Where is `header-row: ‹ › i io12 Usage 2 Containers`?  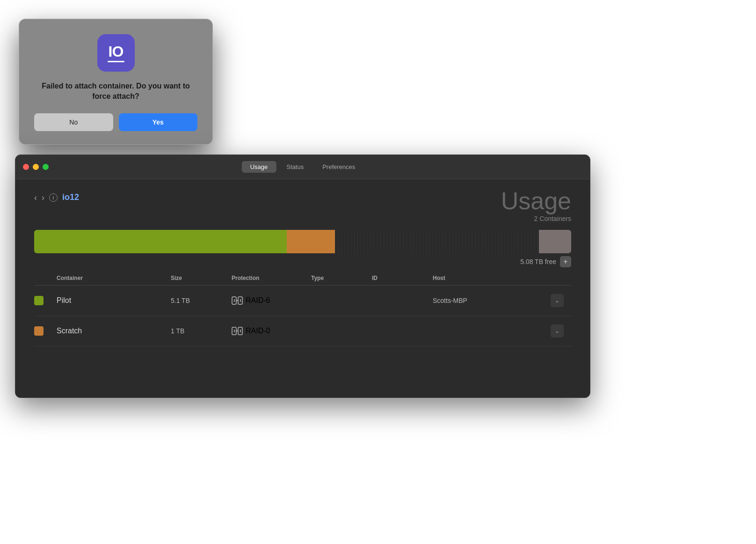 header-row: ‹ › i io12 Usage 2 Containers is located at coordinates (303, 206).